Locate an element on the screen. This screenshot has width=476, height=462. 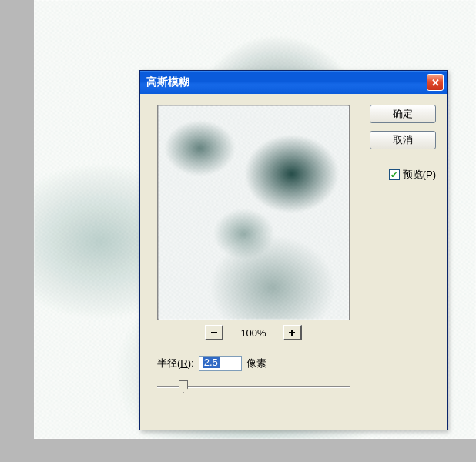
ok-button: 确定 is located at coordinates (403, 114).